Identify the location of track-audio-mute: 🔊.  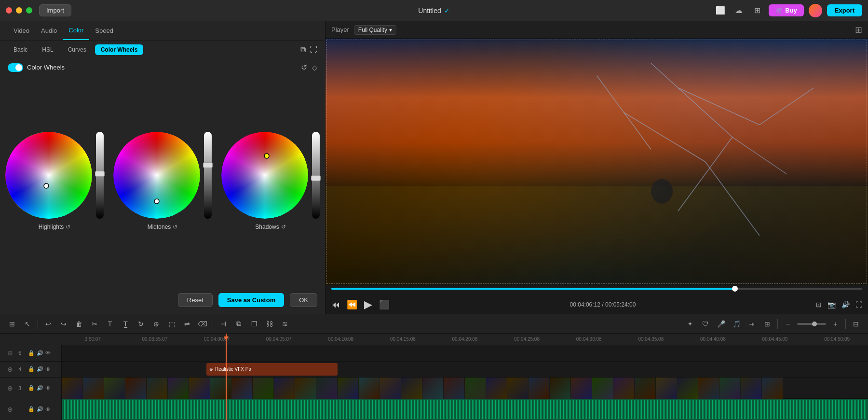
(40, 409).